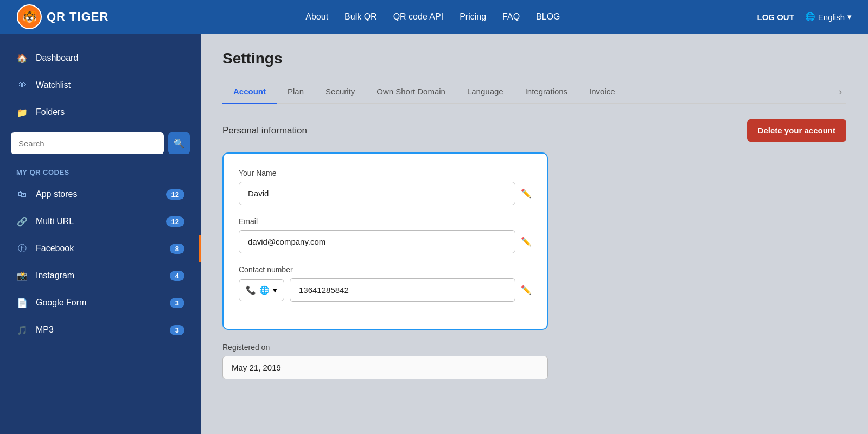 The image size is (868, 434). I want to click on sidebar-label-app-stores: App stores, so click(97, 194).